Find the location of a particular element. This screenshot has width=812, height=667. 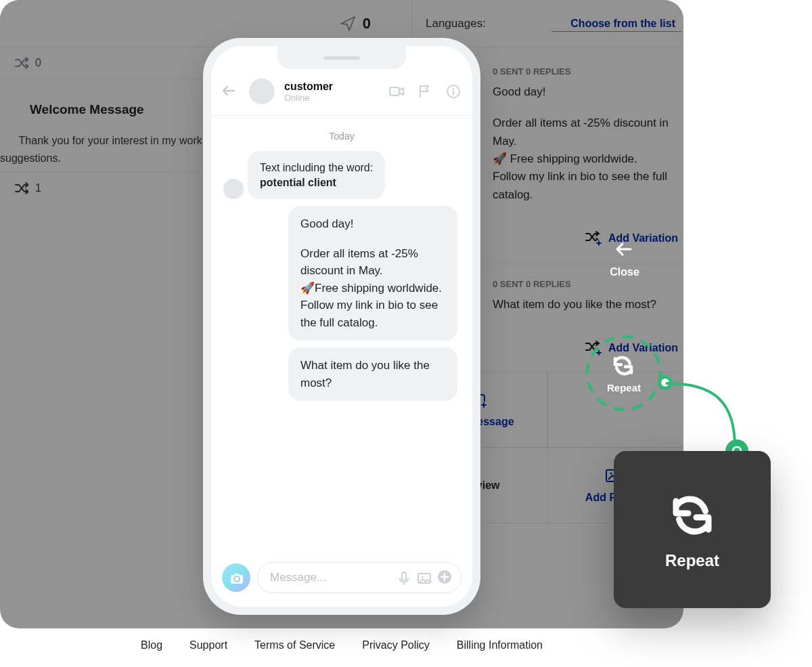

repeat-overlay-highlighted: Repeat is located at coordinates (624, 373).